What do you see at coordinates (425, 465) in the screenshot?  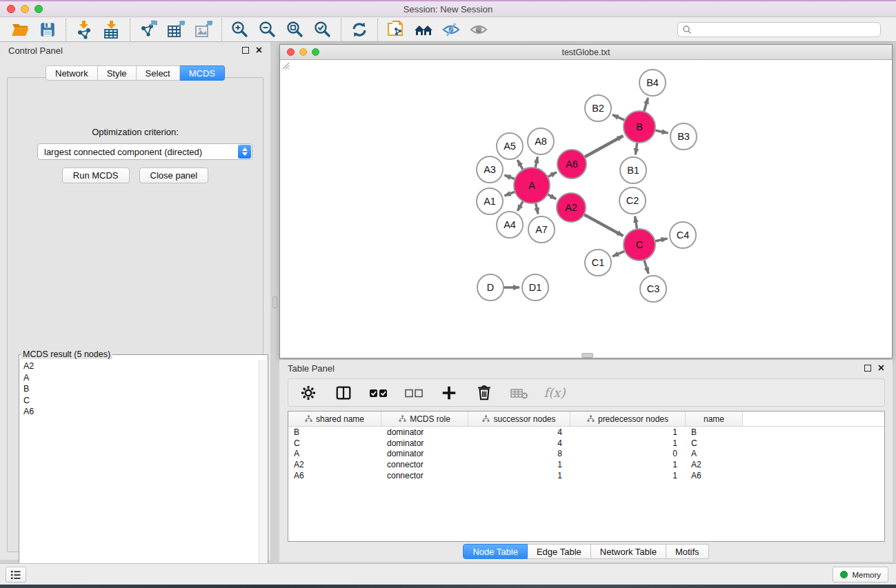 I see `cell: connector` at bounding box center [425, 465].